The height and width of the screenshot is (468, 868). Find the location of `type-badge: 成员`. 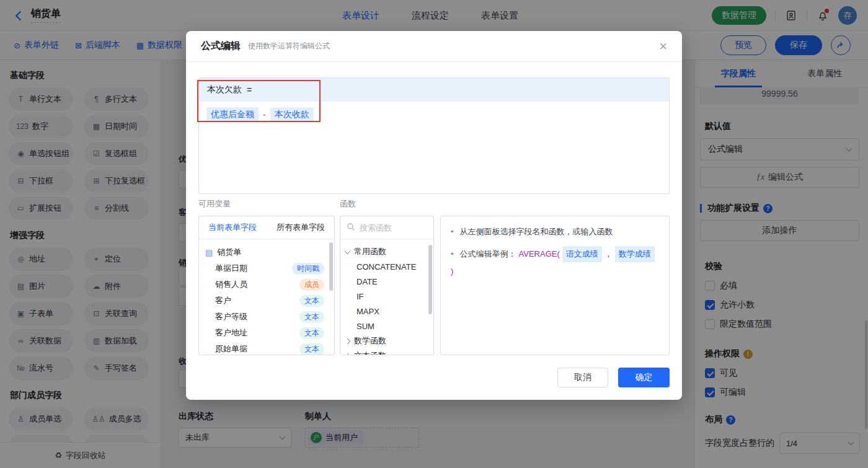

type-badge: 成员 is located at coordinates (312, 285).